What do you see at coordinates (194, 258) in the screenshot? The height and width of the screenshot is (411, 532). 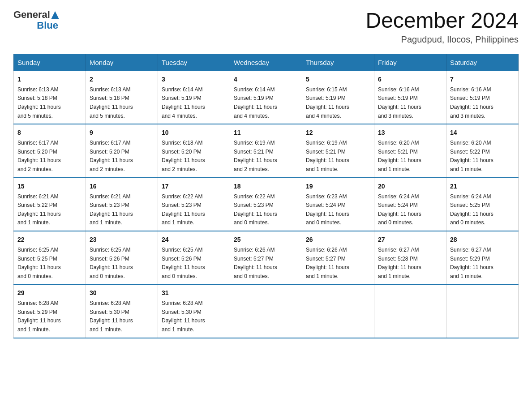 I see `calendar-cell: 24 Sunrise: 6:25 AMSunset: 5:26 PMDaylig…` at bounding box center [194, 258].